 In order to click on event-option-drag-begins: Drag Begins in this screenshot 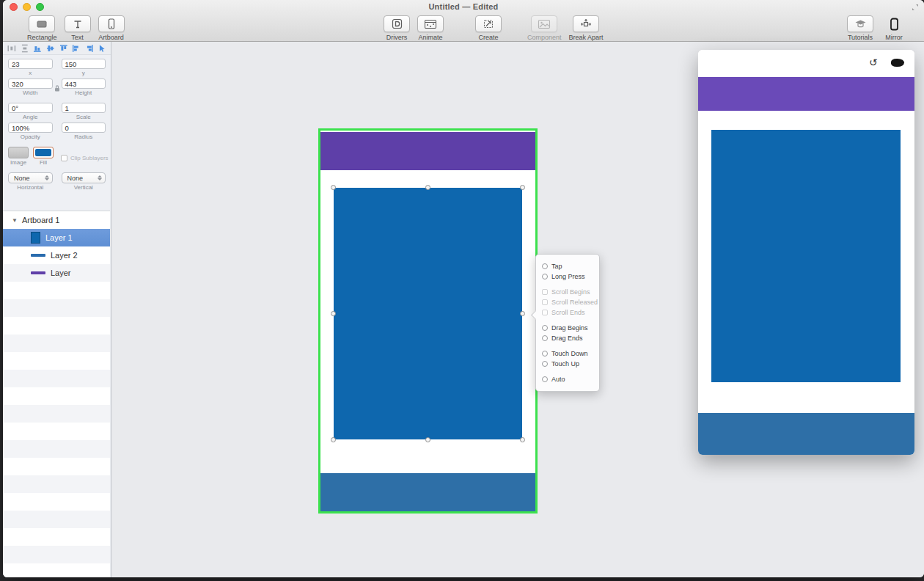, I will do `click(568, 328)`.